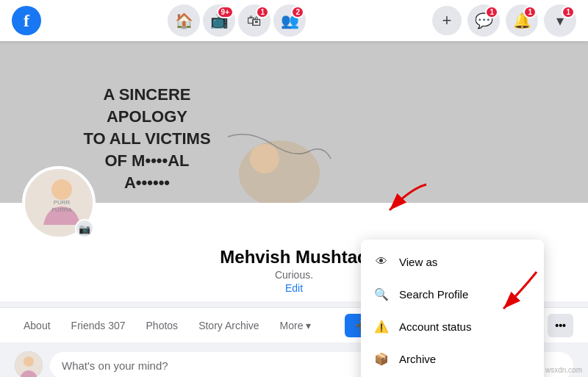  What do you see at coordinates (26, 21) in the screenshot?
I see `svg-text: f` at bounding box center [26, 21].